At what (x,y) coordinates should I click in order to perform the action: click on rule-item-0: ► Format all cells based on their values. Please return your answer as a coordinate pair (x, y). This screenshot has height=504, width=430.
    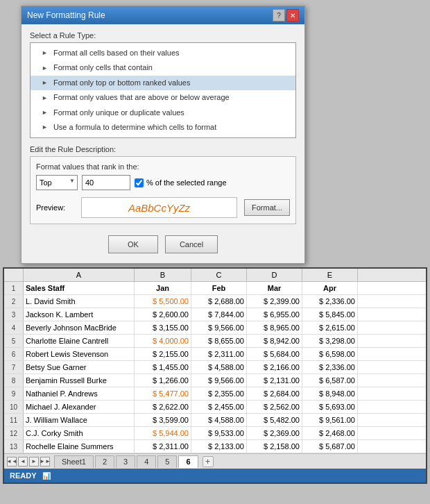
    Looking at the image, I should click on (163, 53).